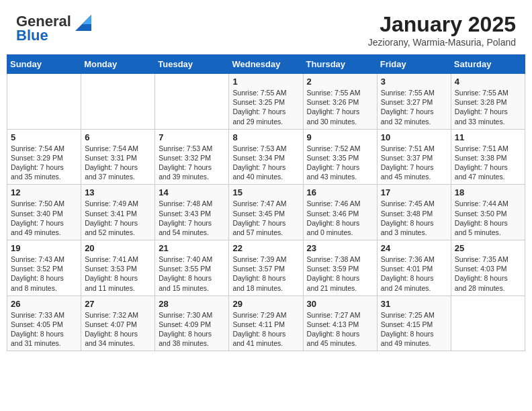 Image resolution: width=532 pixels, height=411 pixels. Describe the element at coordinates (414, 329) in the screenshot. I see `day-info: Sunrise: 7:25 AM Sunset: 4:15 PM Dayligh…` at that location.